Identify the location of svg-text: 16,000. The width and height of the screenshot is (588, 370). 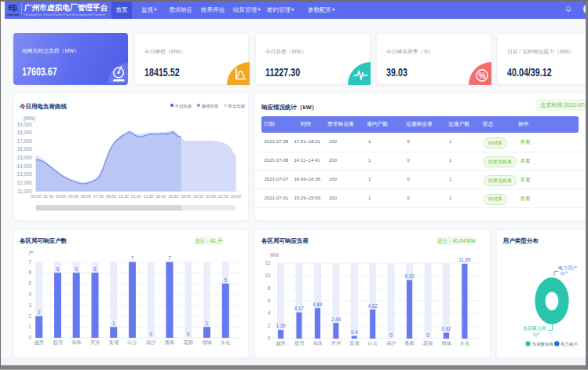
(25, 149).